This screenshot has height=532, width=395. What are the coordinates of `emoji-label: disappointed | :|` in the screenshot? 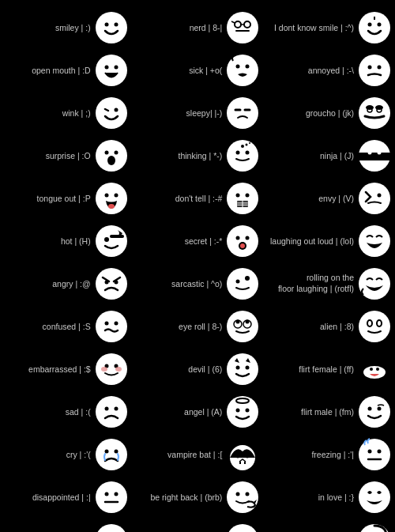 It's located at (47, 498).